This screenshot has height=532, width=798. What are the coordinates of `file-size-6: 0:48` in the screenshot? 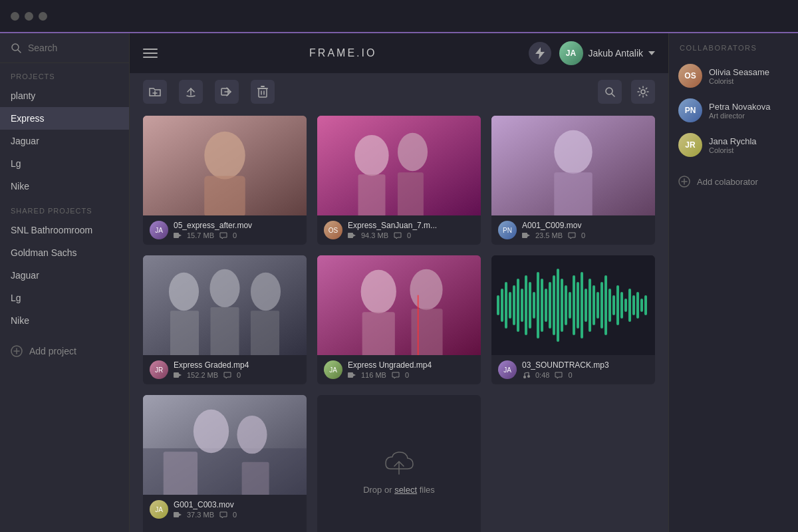 It's located at (543, 375).